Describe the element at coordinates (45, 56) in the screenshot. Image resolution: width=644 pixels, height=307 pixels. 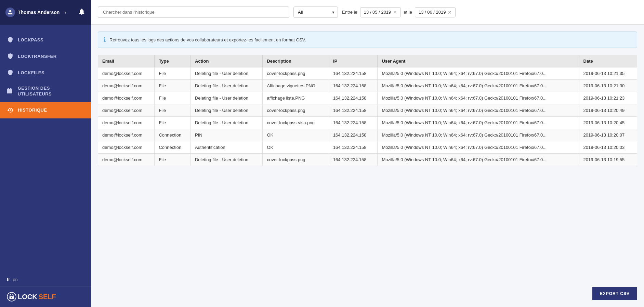
I see `sidebar-item-locktransfer: LOCKTRANSFER` at that location.